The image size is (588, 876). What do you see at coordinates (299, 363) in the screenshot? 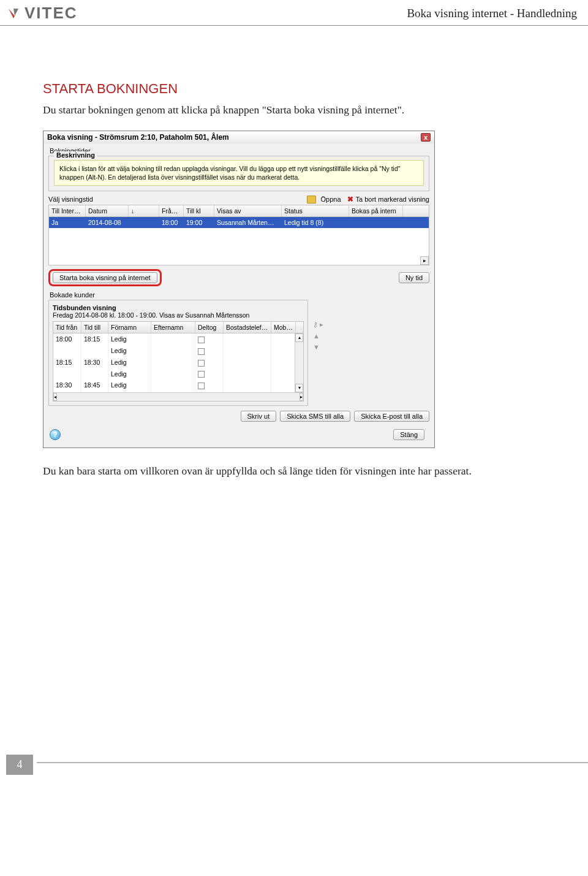
I see `vertical-scrollbar: ▴ ▾` at bounding box center [299, 363].